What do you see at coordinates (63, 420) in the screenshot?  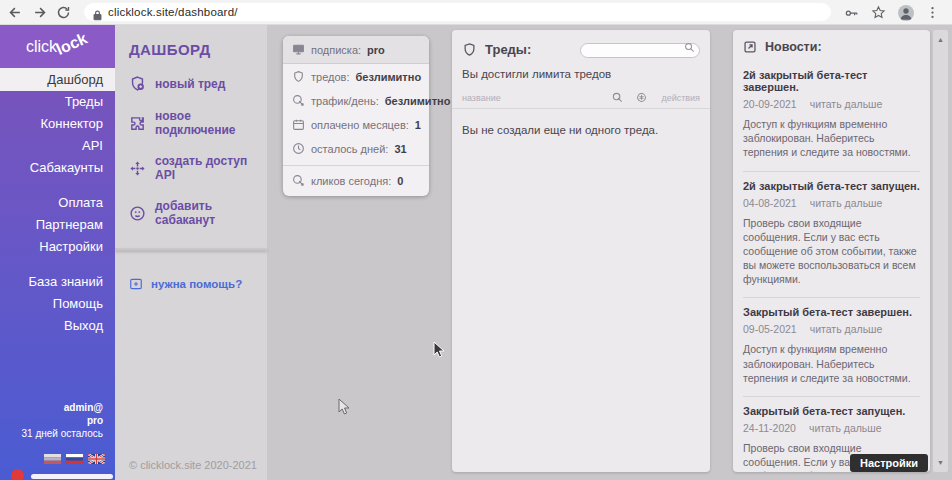 I see `account-plan: pro` at bounding box center [63, 420].